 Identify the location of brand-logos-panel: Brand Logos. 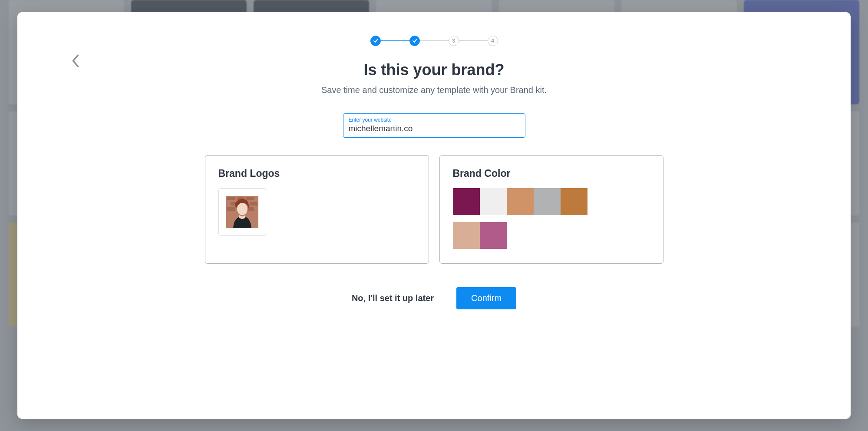
(317, 209).